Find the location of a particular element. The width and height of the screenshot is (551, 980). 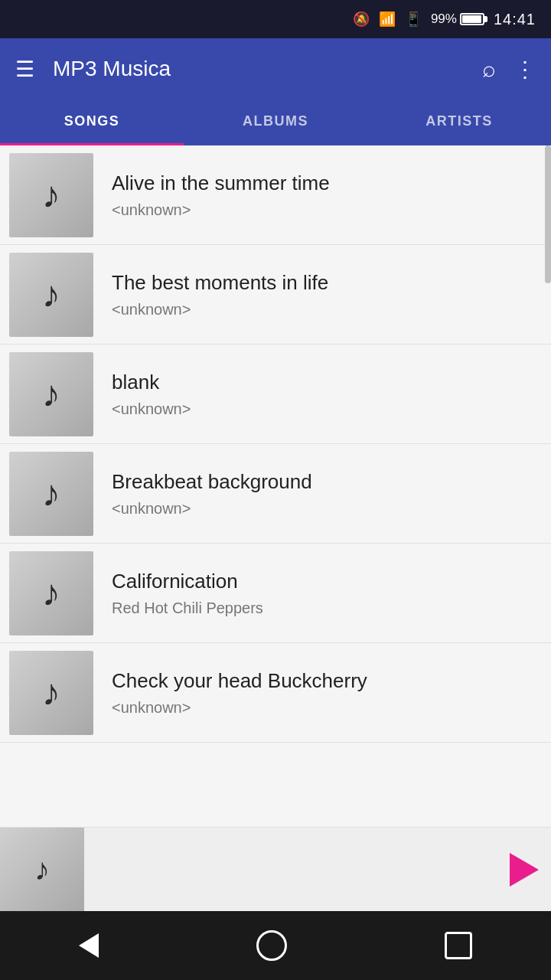

song-info: Breakbeat background <unknown> is located at coordinates (327, 494).